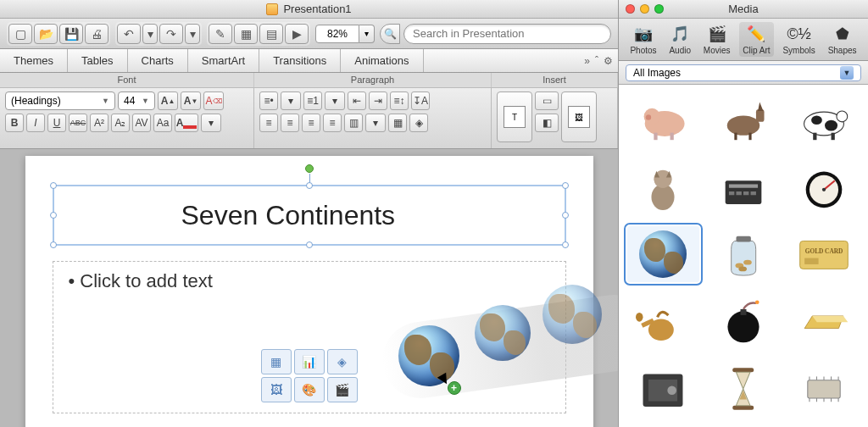 This screenshot has height=427, width=868. I want to click on tab-animations: Animations, so click(381, 61).